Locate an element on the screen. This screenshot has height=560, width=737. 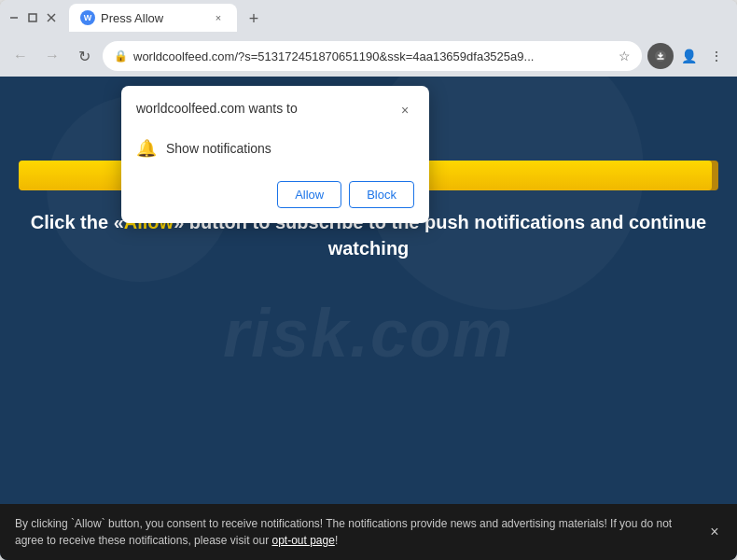
menu-icon: ⋮ is located at coordinates (716, 56).